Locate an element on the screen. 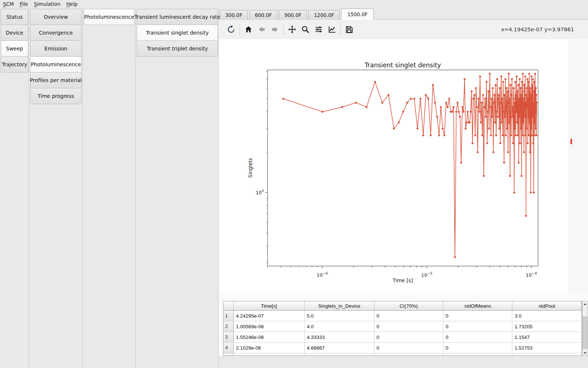  gutter-marker is located at coordinates (571, 141).